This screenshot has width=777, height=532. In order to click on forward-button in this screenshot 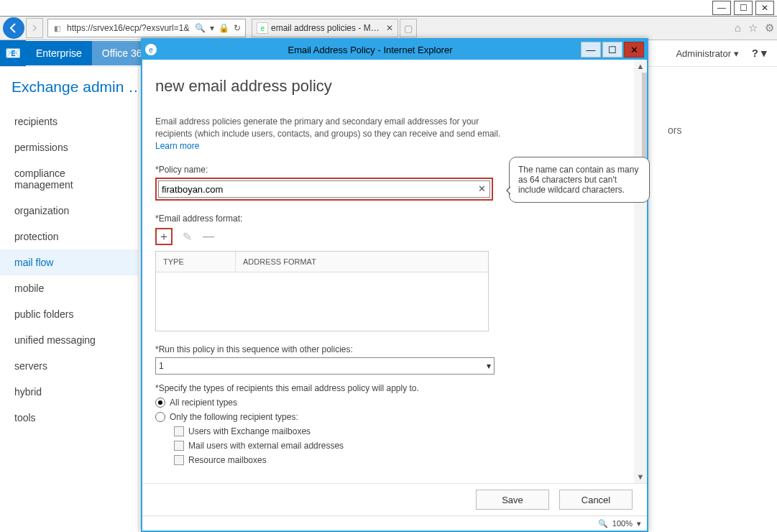, I will do `click(35, 28)`.